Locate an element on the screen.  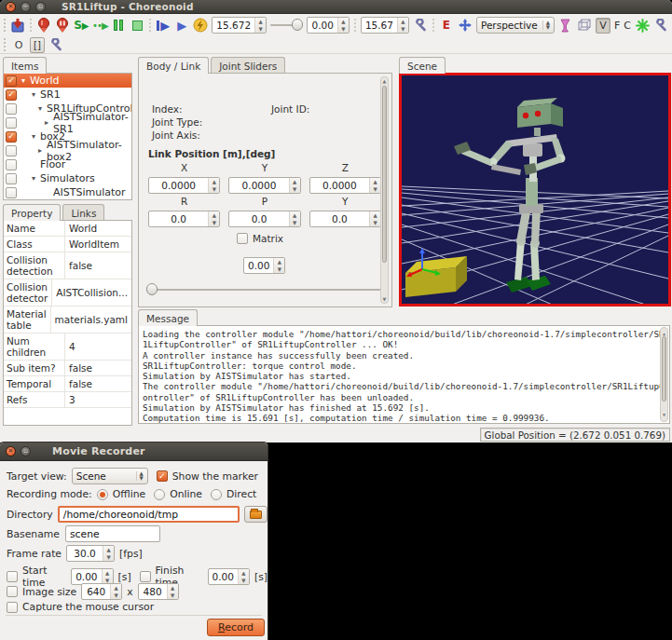
timebar-config-icon is located at coordinates (420, 25).